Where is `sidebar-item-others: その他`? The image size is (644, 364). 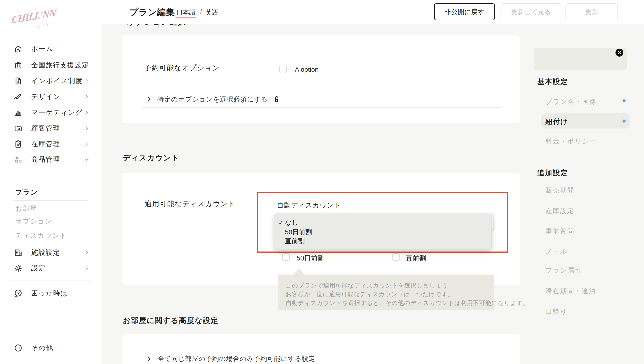 sidebar-item-others: その他 is located at coordinates (51, 348).